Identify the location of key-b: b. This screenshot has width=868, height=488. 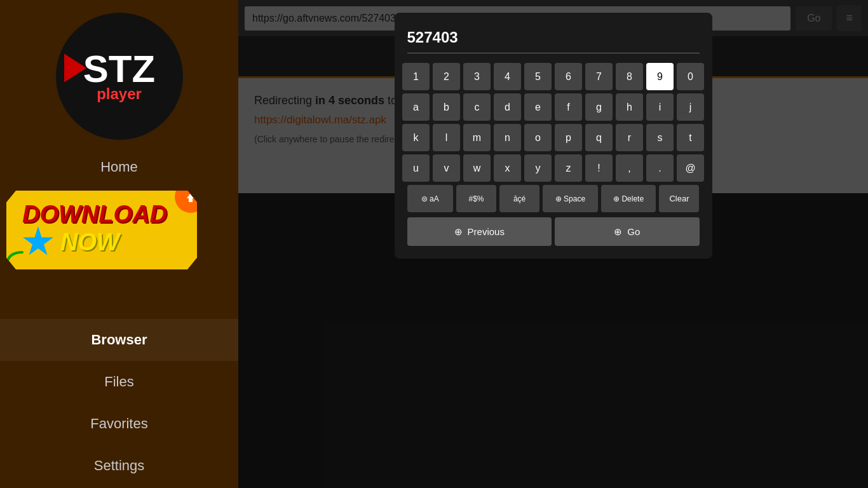
(446, 107).